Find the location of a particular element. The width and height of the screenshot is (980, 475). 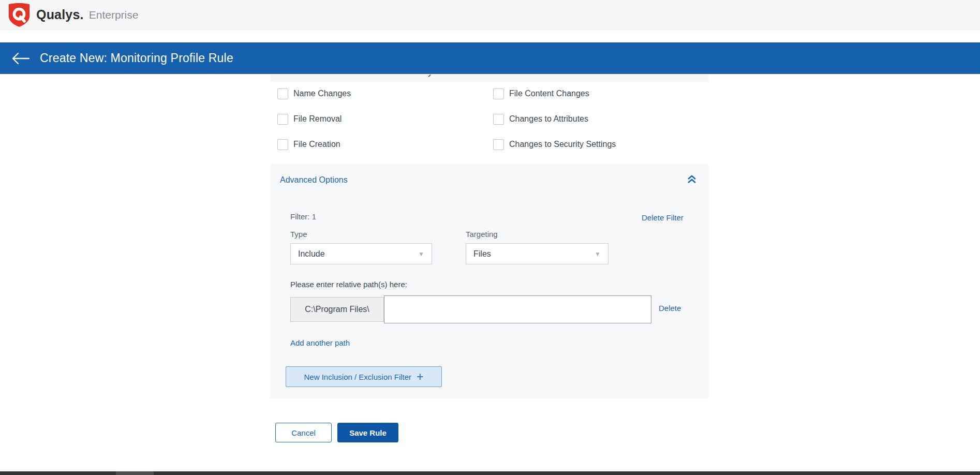

top-brand-bar: Qualys. Enterprise is located at coordinates (490, 15).